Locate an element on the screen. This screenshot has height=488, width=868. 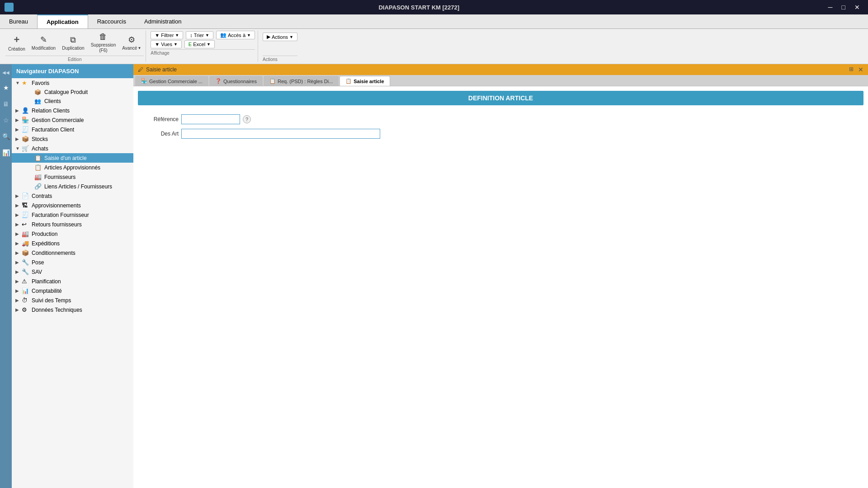
plus-icon: + is located at coordinates (16, 40).